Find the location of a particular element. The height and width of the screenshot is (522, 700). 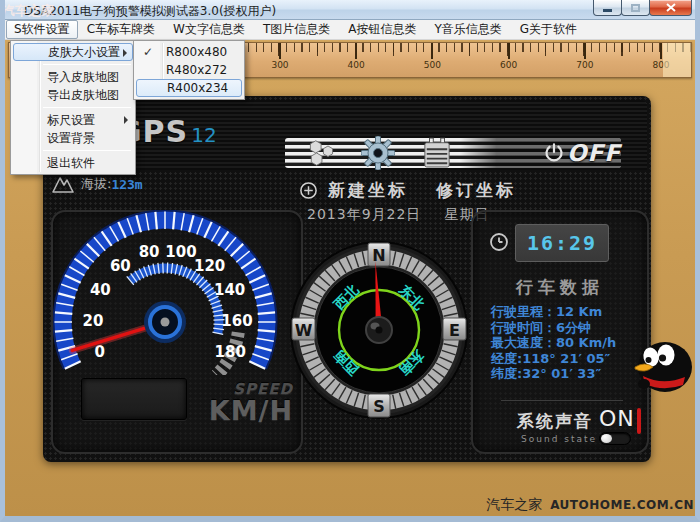

menu-item-label: 皮肤大小设置 is located at coordinates (84, 52).